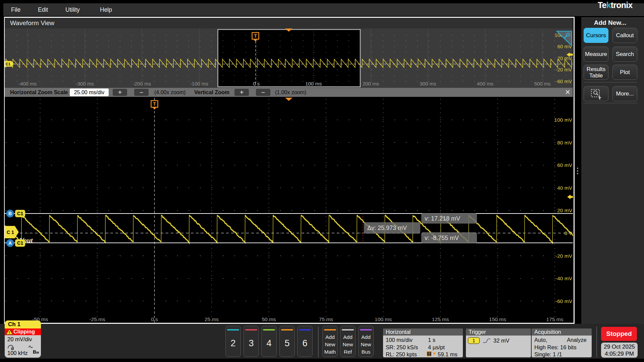 The width and height of the screenshot is (644, 362). I want to click on svg-text: v: 17.218 mV, so click(442, 219).